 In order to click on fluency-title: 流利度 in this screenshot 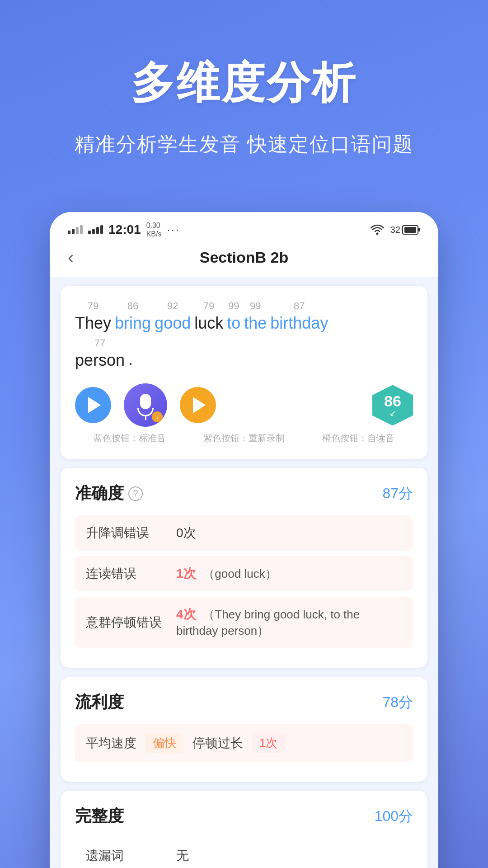, I will do `click(99, 703)`.